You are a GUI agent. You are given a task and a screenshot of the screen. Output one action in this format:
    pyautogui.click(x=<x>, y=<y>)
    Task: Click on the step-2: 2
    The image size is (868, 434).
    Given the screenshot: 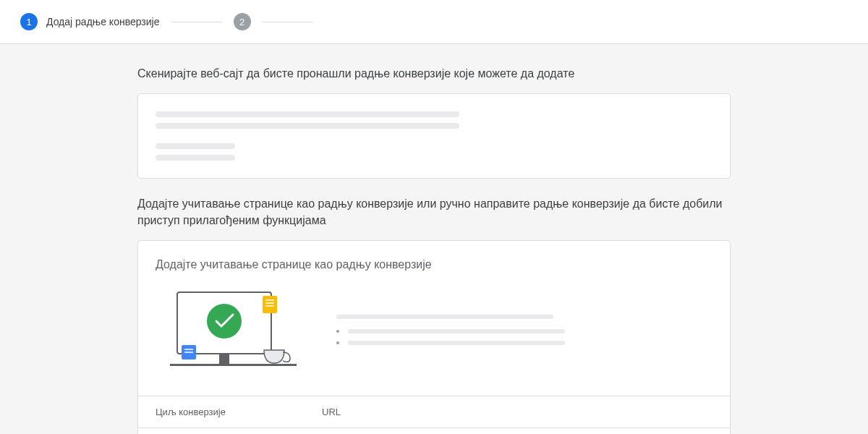 What is the action you would take?
    pyautogui.click(x=242, y=22)
    